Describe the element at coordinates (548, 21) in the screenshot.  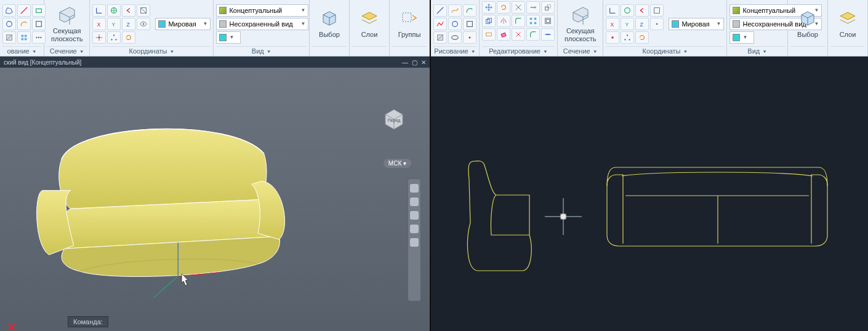
I see `tool-offset-icon` at that location.